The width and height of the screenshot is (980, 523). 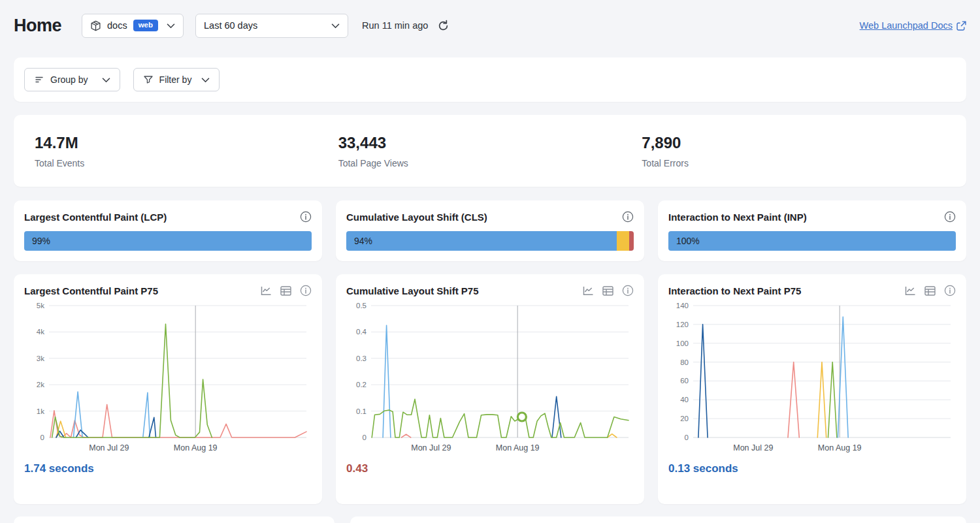 I want to click on web-vitals-row: Largest Contentful Paint (LCP) 99% Cumul…, so click(x=490, y=231).